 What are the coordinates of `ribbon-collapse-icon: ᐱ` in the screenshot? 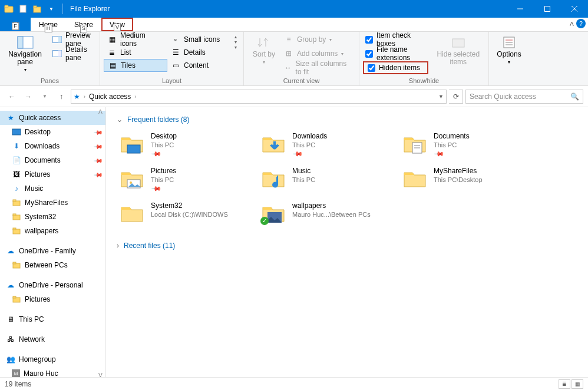 It's located at (572, 24).